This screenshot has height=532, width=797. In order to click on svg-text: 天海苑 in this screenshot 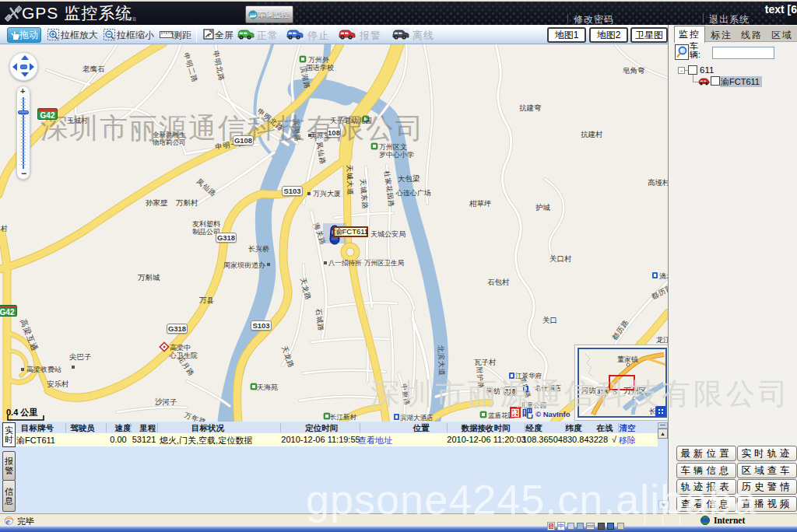, I will do `click(268, 387)`.